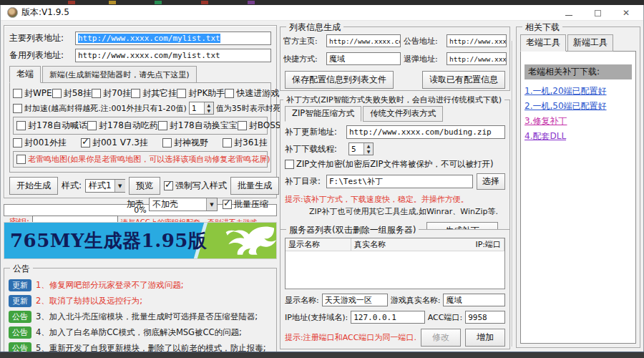 Image resolution: width=644 pixels, height=358 pixels. I want to click on threads-spinner: 5▲▼, so click(361, 149).